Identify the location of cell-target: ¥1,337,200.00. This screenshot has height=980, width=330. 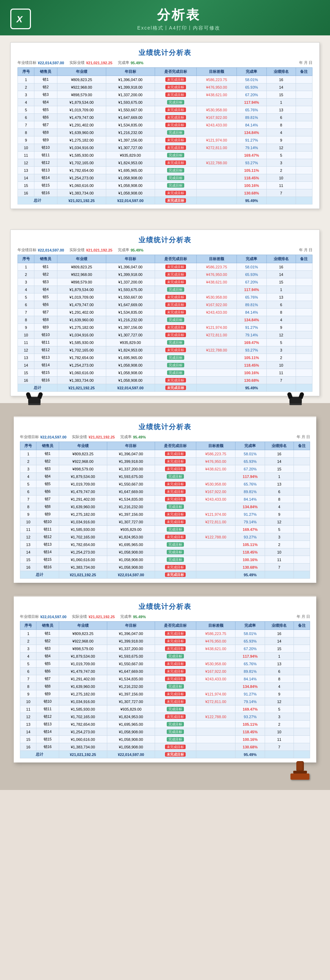
(131, 469).